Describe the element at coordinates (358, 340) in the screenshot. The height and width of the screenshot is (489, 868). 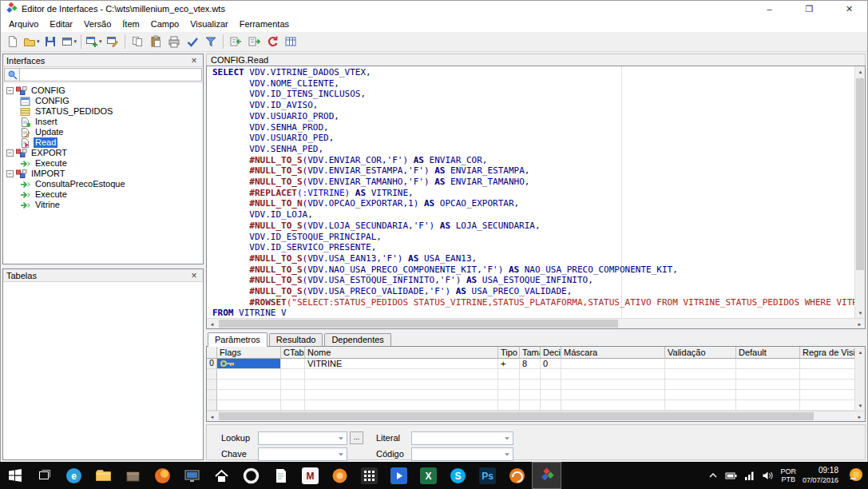
I see `tab-dependentes: Dependentes` at that location.